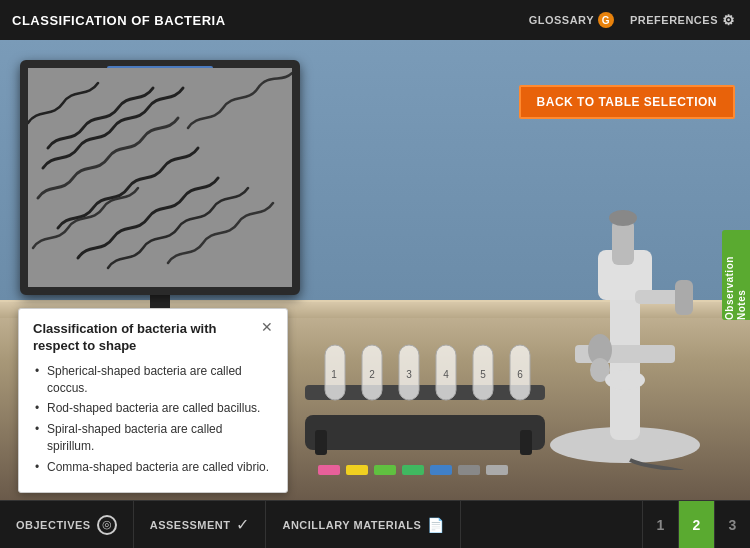  I want to click on glossary-label: GLOSSARY, so click(562, 20).